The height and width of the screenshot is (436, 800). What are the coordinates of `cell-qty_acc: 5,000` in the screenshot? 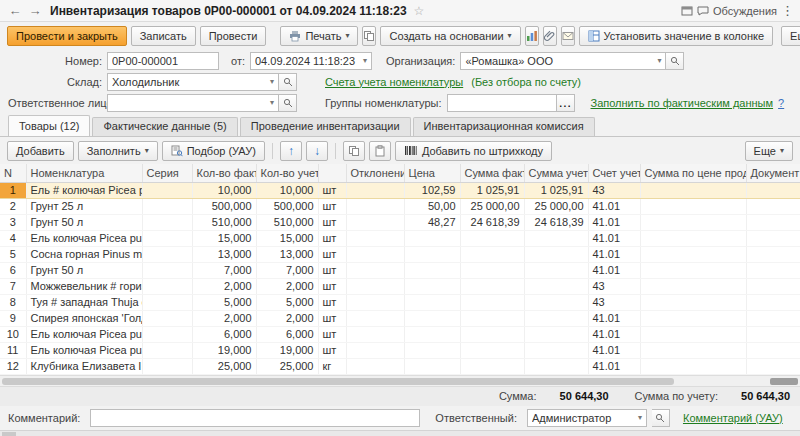 It's located at (287, 302).